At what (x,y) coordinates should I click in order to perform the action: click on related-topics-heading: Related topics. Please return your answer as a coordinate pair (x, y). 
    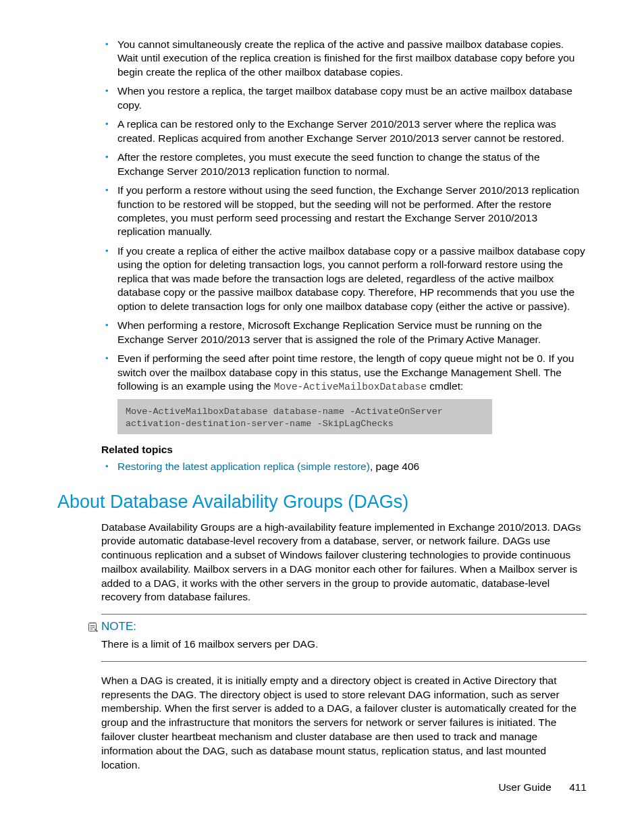
    Looking at the image, I should click on (344, 450).